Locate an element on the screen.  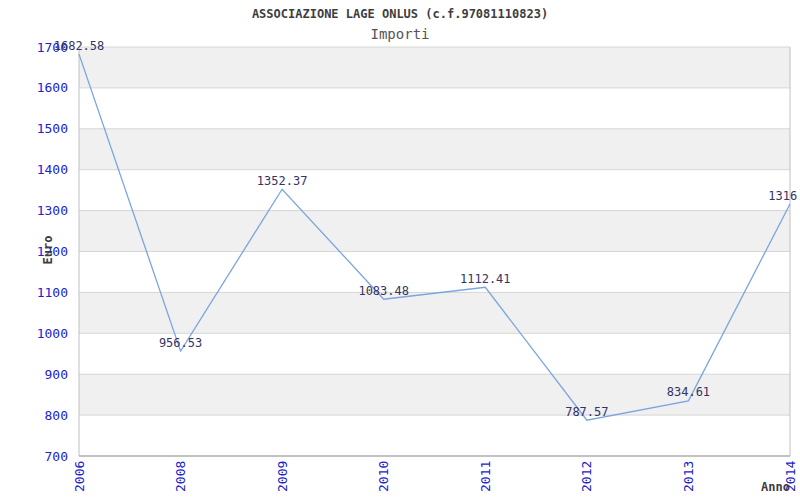
y-tick-label: 1500 is located at coordinates (52, 128).